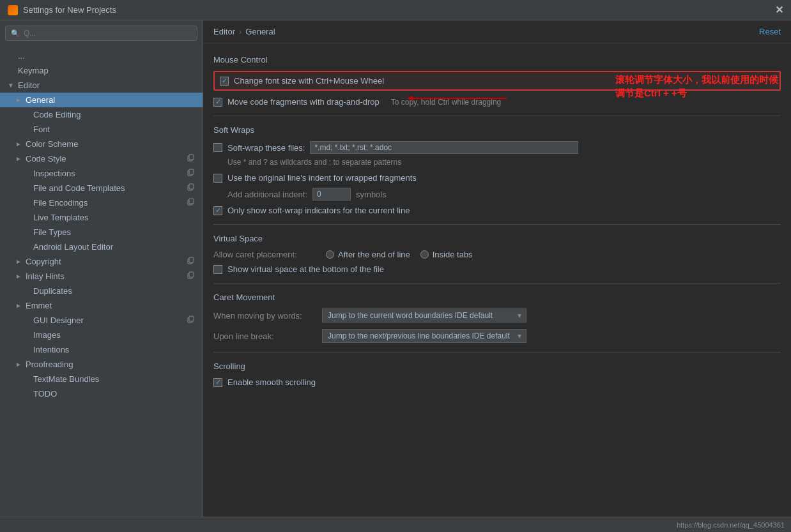  What do you see at coordinates (101, 33) in the screenshot?
I see `search-box: 🔍` at bounding box center [101, 33].